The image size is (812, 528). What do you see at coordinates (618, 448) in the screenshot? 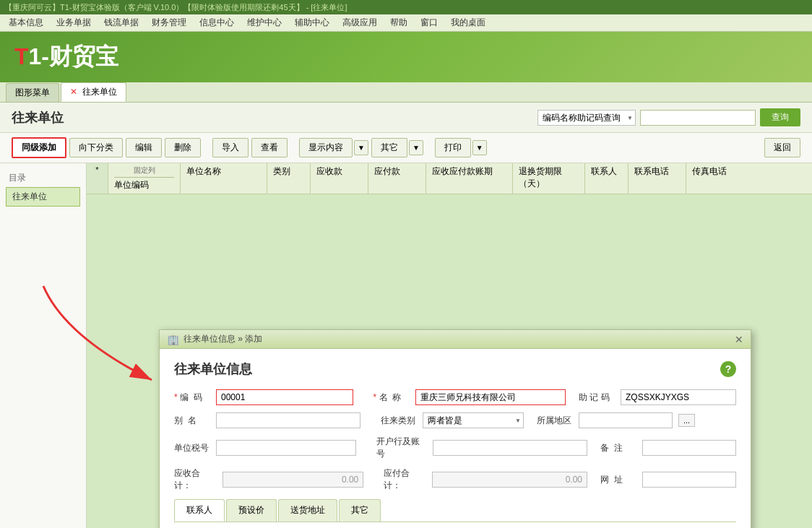
I see `note-label: 备 注` at bounding box center [618, 448].